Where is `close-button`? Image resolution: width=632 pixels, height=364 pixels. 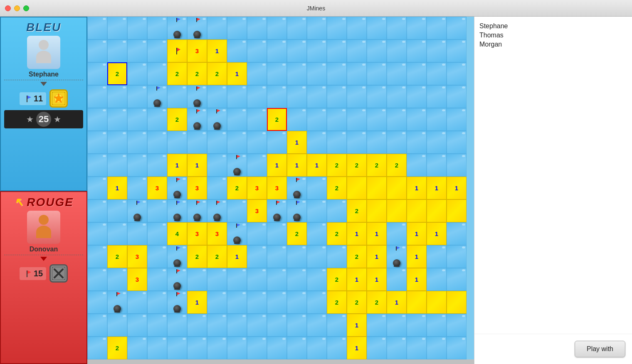
close-button is located at coordinates (8, 8).